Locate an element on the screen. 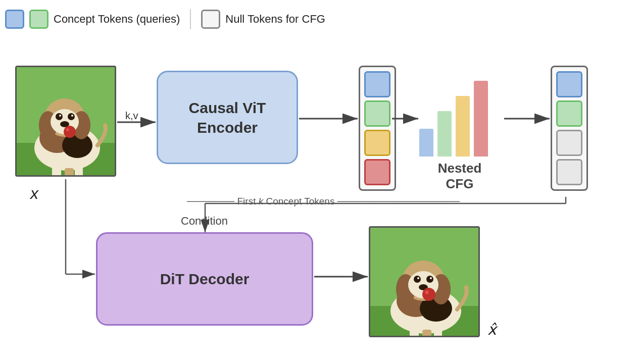 Image resolution: width=638 pixels, height=364 pixels. xhat-label: x̂ is located at coordinates (492, 329).